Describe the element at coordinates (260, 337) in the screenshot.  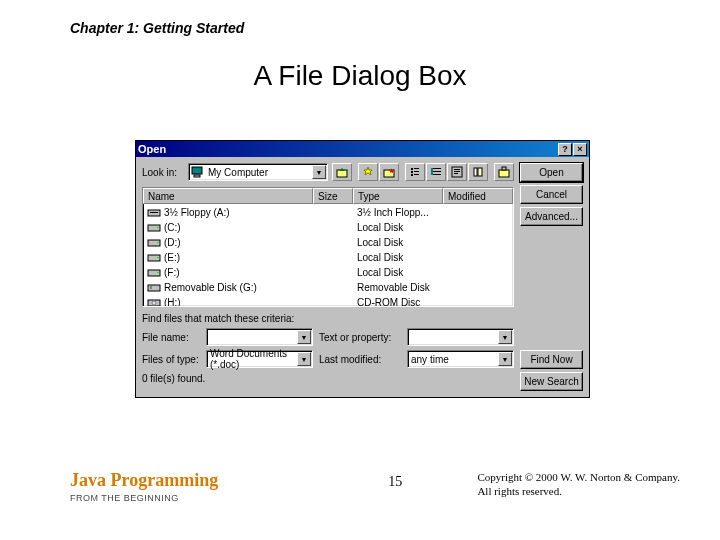
I see `file-name-combo: ▼` at that location.